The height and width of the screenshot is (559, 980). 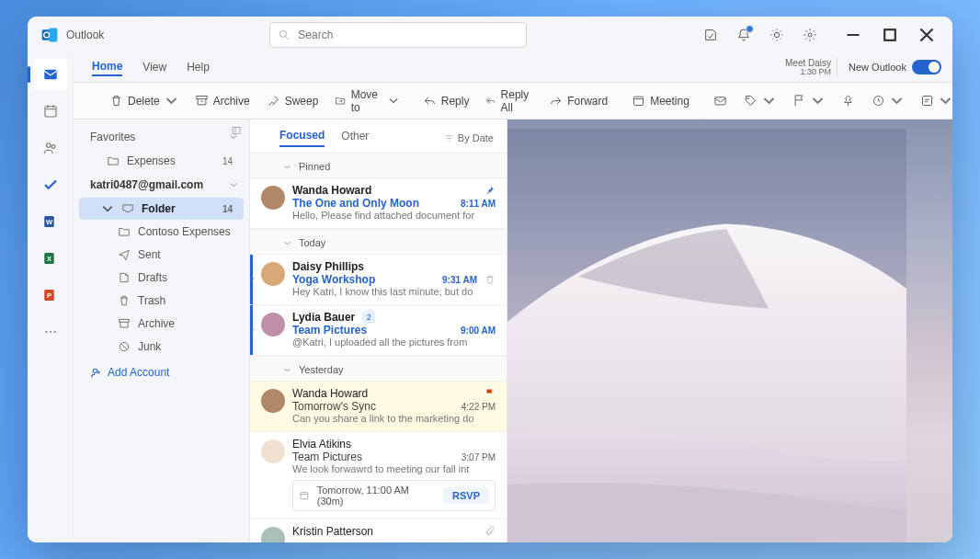 What do you see at coordinates (379, 280) in the screenshot?
I see `message-item: Daisy Phillips Yoga Workshop9:31 AM Hey …` at bounding box center [379, 280].